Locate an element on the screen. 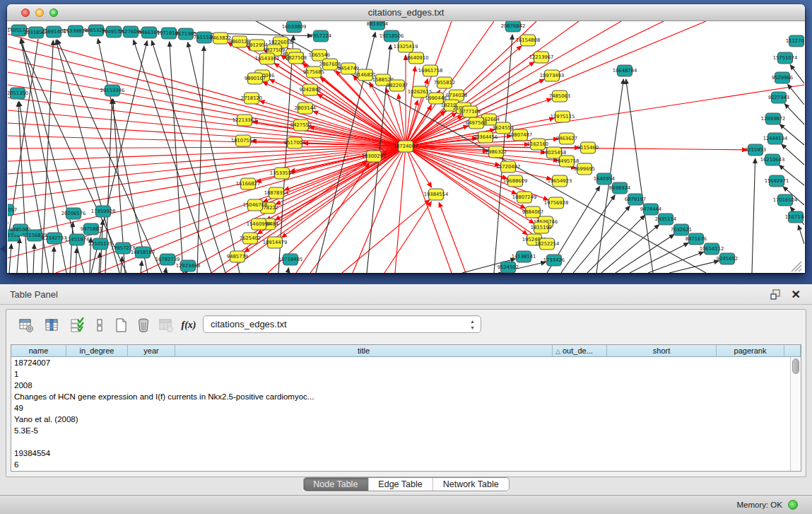 This screenshot has height=514, width=812. graph-node: 7463822 is located at coordinates (220, 38).